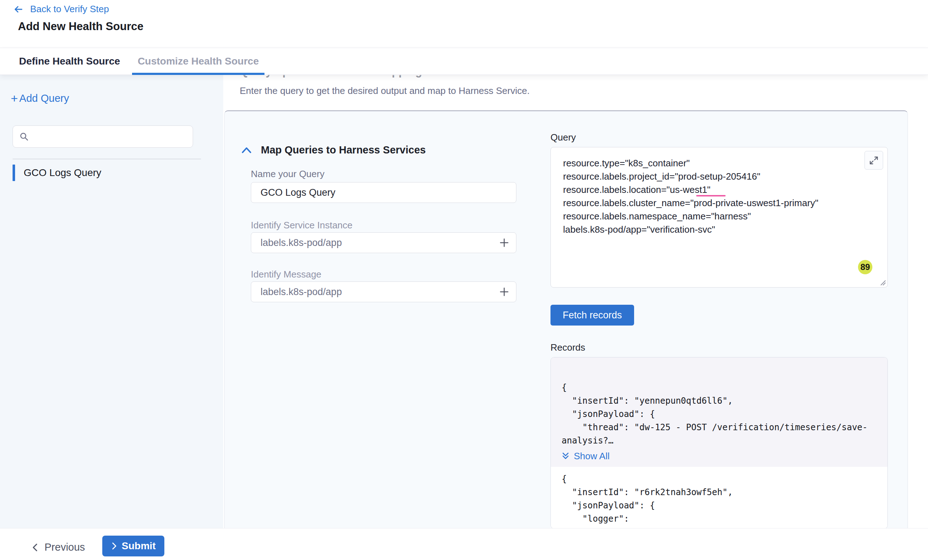 The height and width of the screenshot is (560, 928). What do you see at coordinates (81, 26) in the screenshot?
I see `page-title: Add New Health Source` at bounding box center [81, 26].